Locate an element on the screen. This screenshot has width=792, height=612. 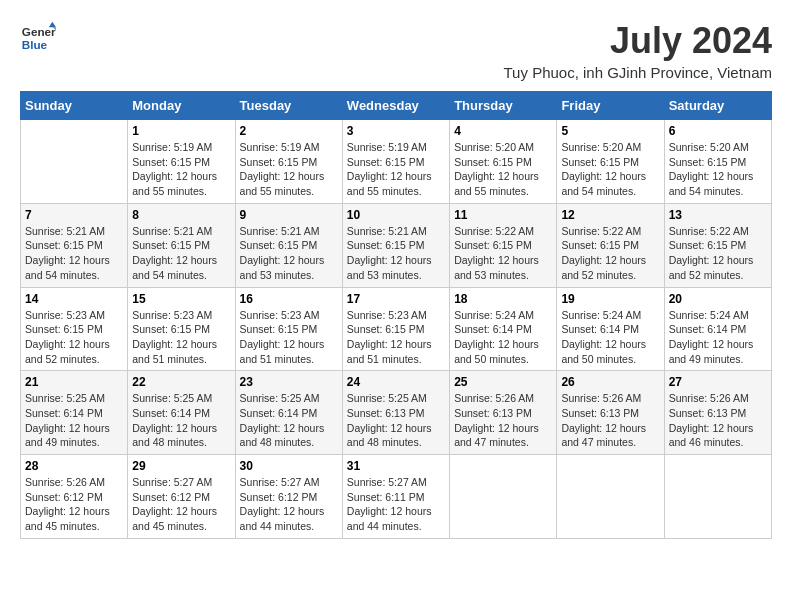
header-friday: Friday is located at coordinates (610, 106).